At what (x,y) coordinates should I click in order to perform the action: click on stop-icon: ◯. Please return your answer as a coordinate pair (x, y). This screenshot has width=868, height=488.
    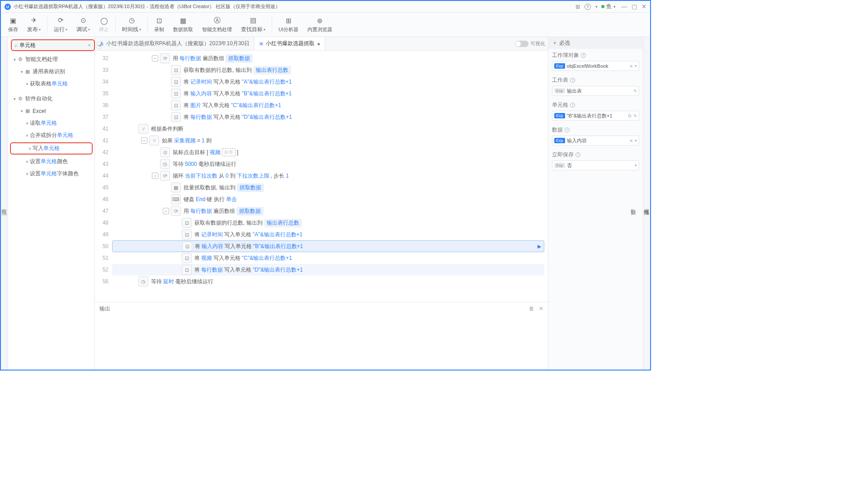
    Looking at the image, I should click on (104, 21).